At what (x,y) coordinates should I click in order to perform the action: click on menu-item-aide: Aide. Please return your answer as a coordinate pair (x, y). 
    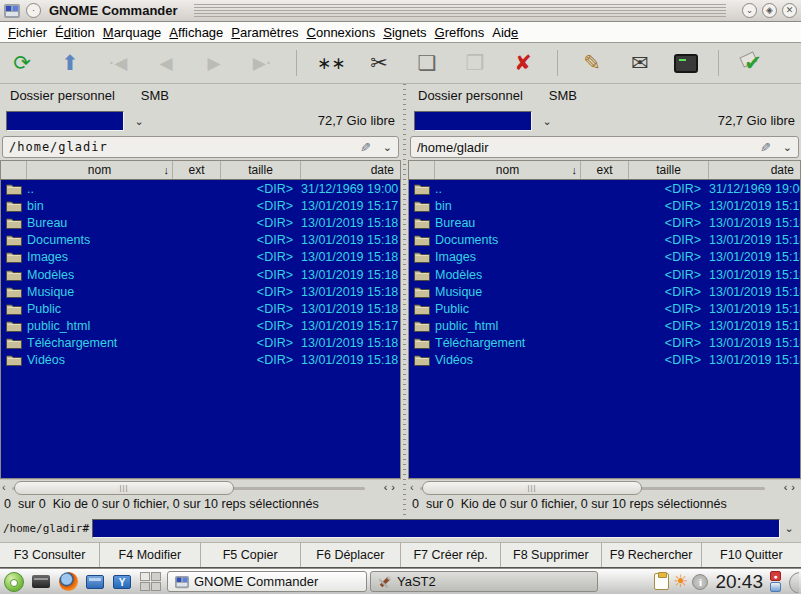
    Looking at the image, I should click on (505, 32).